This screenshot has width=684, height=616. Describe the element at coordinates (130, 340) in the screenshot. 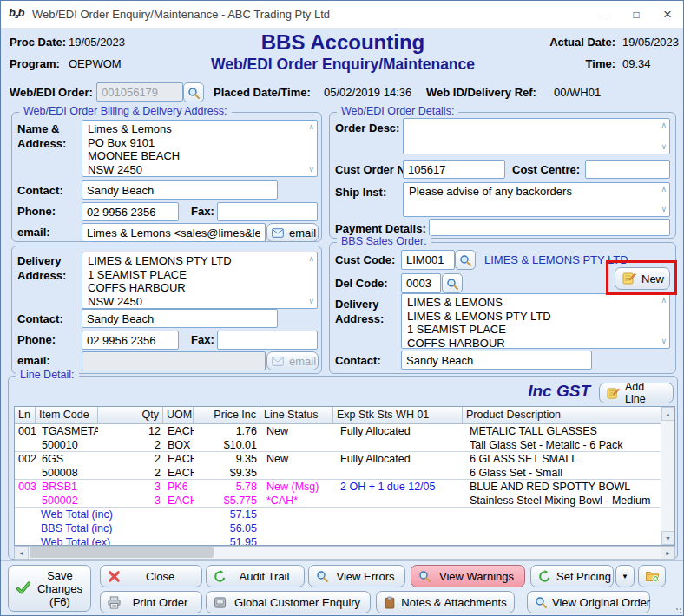

I see `delivery-phone-input` at that location.